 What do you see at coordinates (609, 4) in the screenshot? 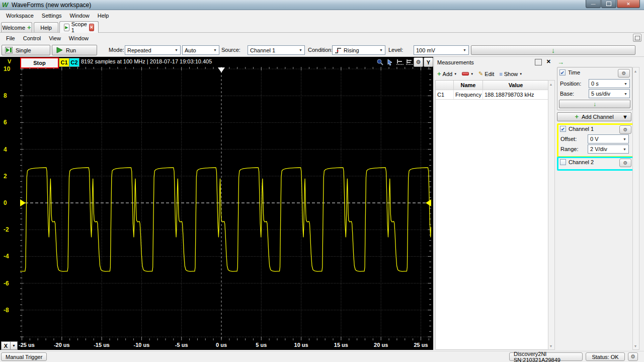
I see `restore-button` at bounding box center [609, 4].